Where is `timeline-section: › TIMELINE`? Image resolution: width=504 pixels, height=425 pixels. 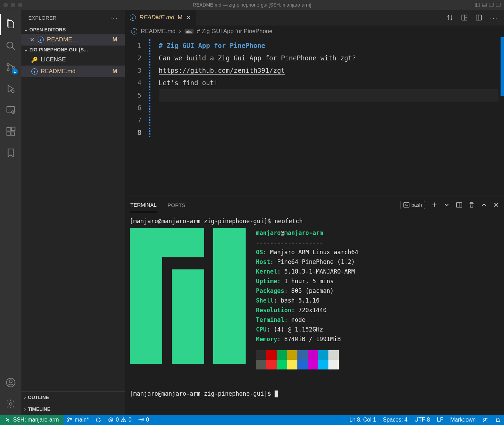
timeline-section: › TIMELINE is located at coordinates (73, 409).